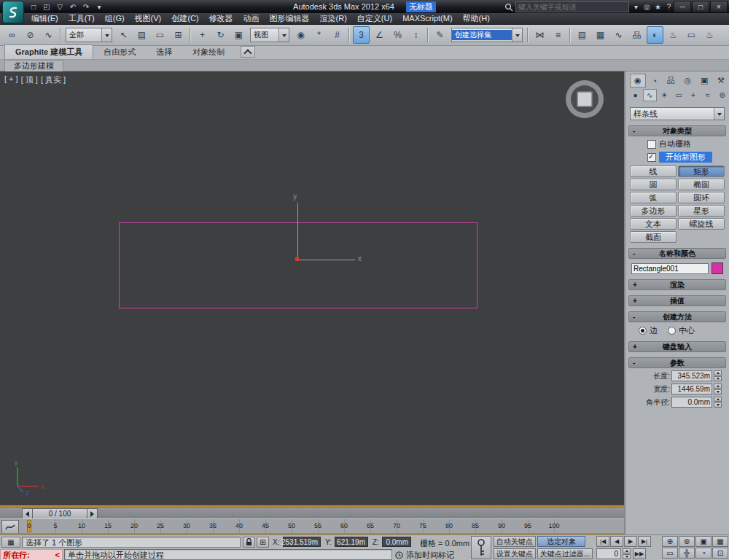  What do you see at coordinates (60, 513) in the screenshot?
I see `time-slider-handle: 0 / 100` at bounding box center [60, 513].